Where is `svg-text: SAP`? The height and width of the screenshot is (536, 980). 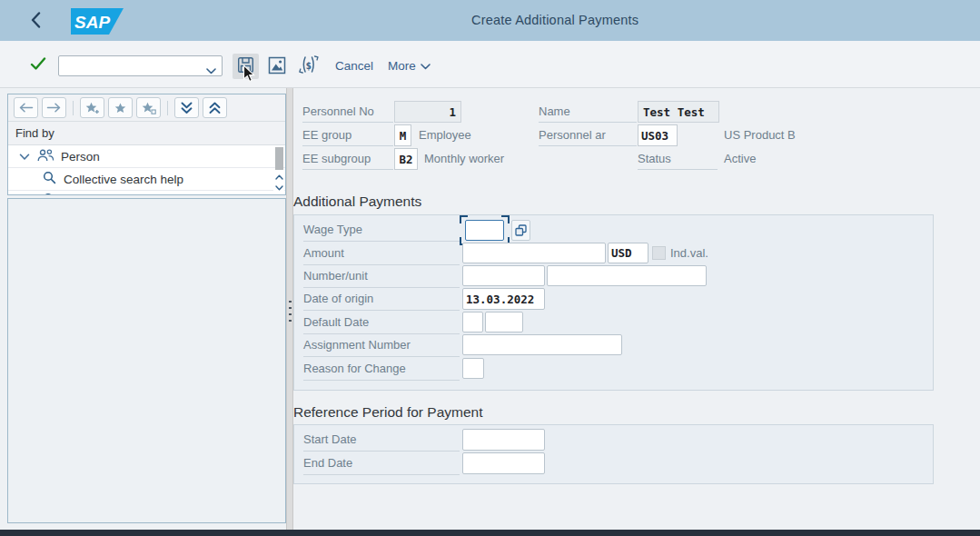
svg-text: SAP is located at coordinates (93, 22).